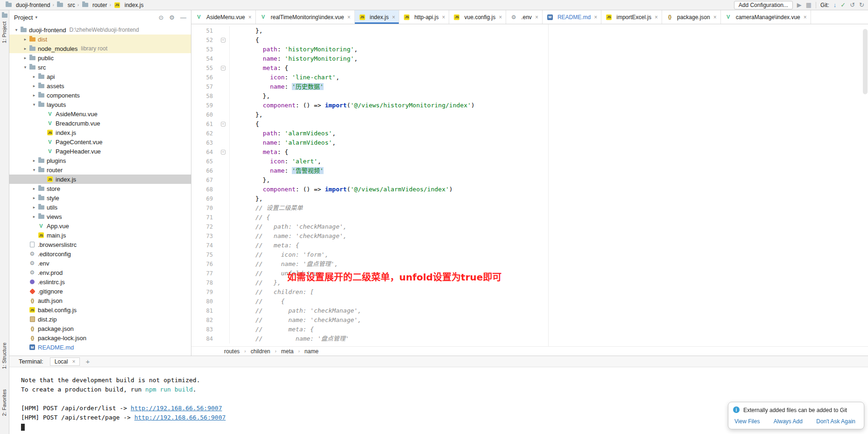  What do you see at coordinates (100, 39) in the screenshot?
I see `tree-item: dist` at bounding box center [100, 39].